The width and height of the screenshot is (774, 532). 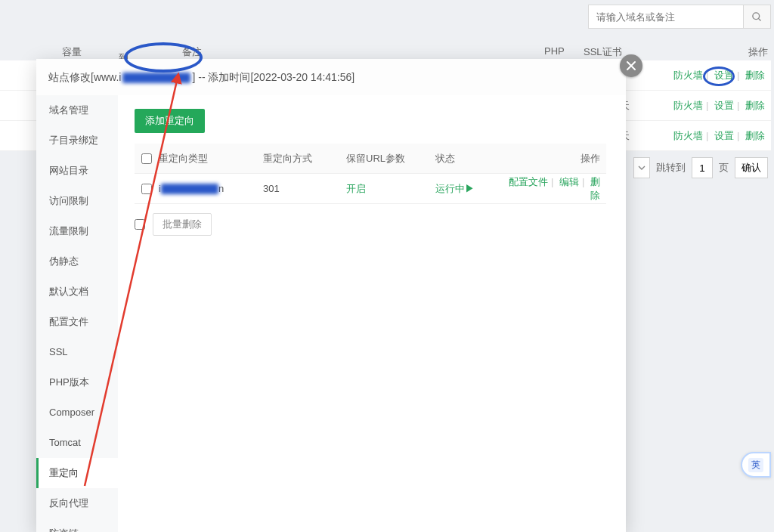 I want to click on sidebar-item-composer: Composer, so click(x=77, y=413).